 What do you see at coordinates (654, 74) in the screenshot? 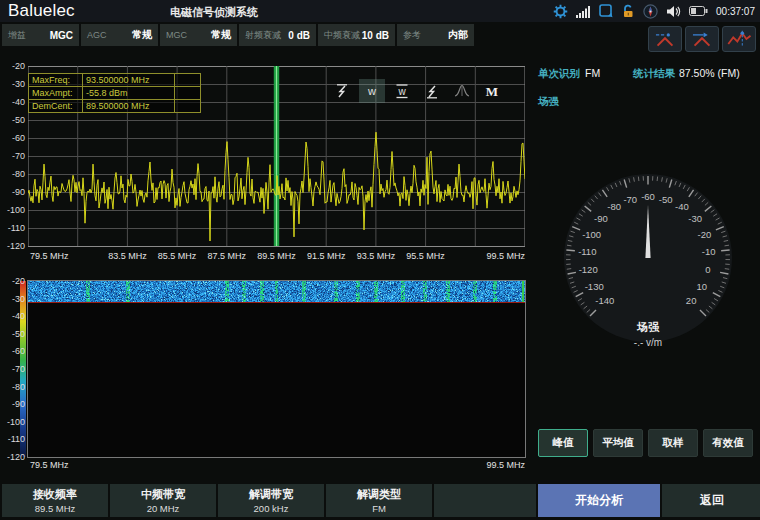
I see `stat-result-label: 统计结果` at bounding box center [654, 74].